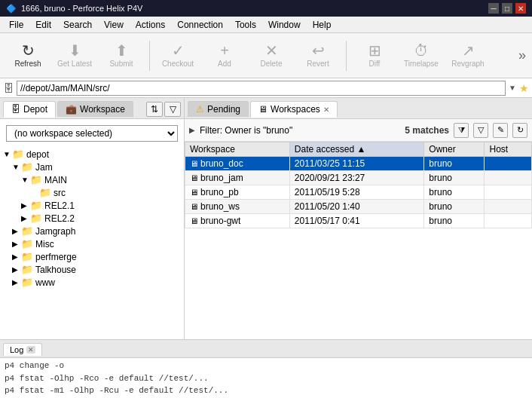  What do you see at coordinates (78, 25) in the screenshot?
I see `menu-search: Search` at bounding box center [78, 25].